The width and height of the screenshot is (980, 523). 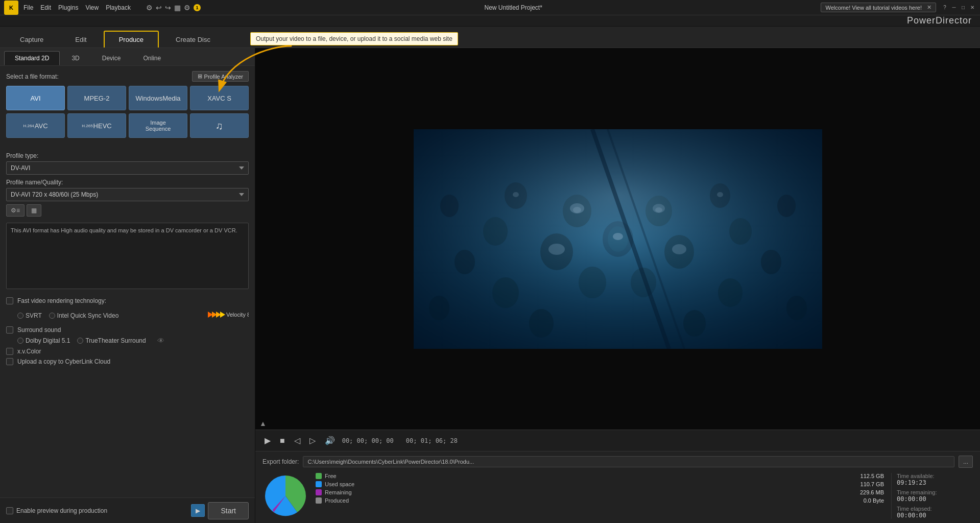 What do you see at coordinates (629, 462) in the screenshot?
I see `export-path-display: C:\Users\meigh\Documents\CyberLink\Power…` at bounding box center [629, 462].